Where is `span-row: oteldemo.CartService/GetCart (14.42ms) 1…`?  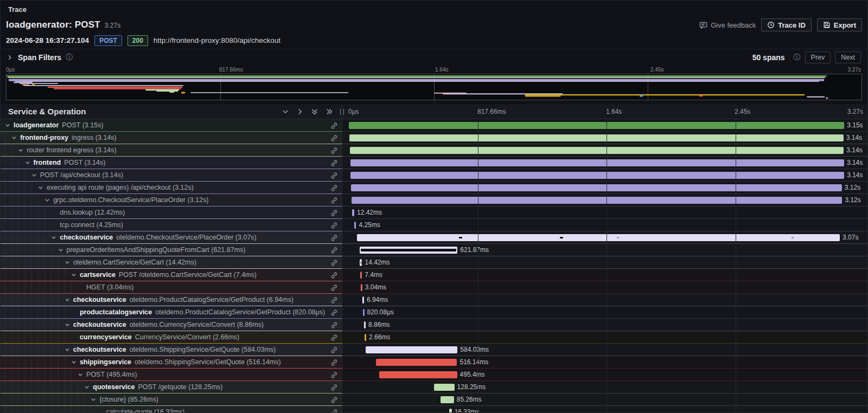 span-row: oteldemo.CartService/GetCart (14.42ms) 1… is located at coordinates (434, 262).